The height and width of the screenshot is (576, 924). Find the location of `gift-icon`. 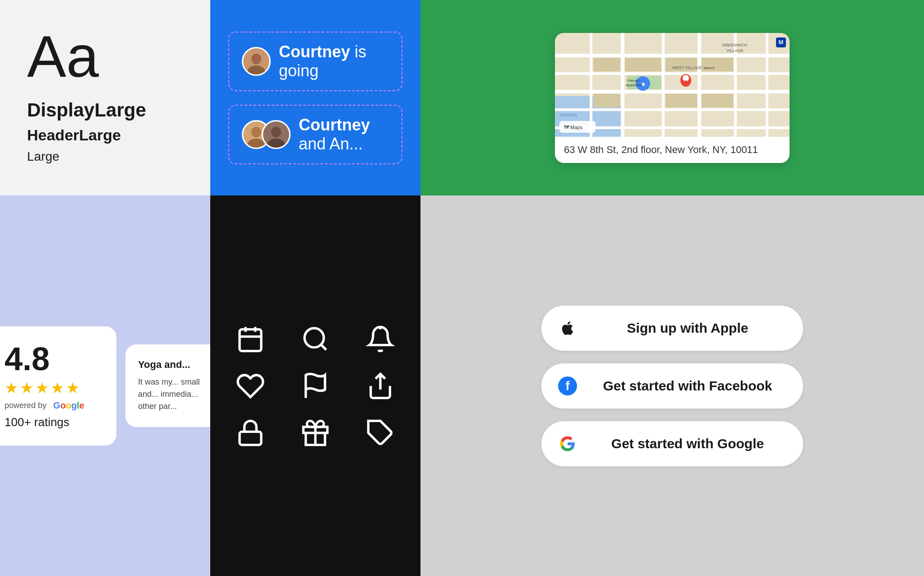

gift-icon is located at coordinates (315, 433).